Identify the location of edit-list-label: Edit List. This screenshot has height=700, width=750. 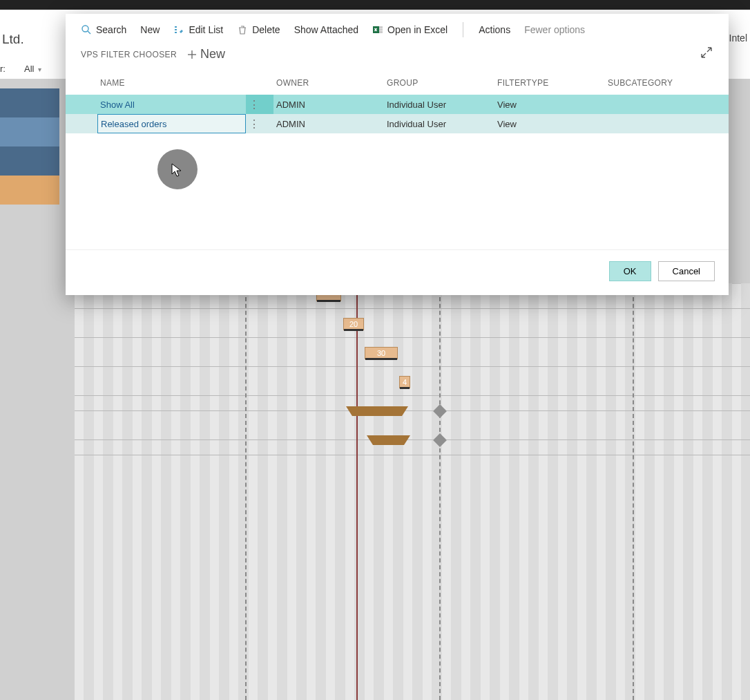
(206, 30).